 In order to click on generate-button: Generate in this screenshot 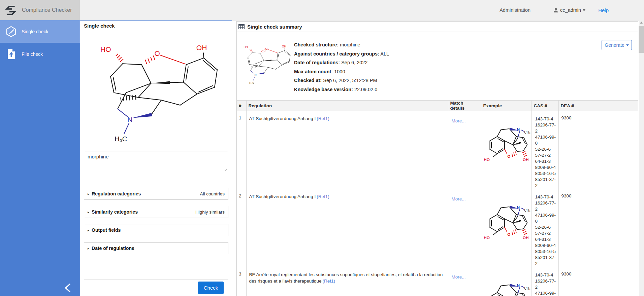, I will do `click(617, 45)`.